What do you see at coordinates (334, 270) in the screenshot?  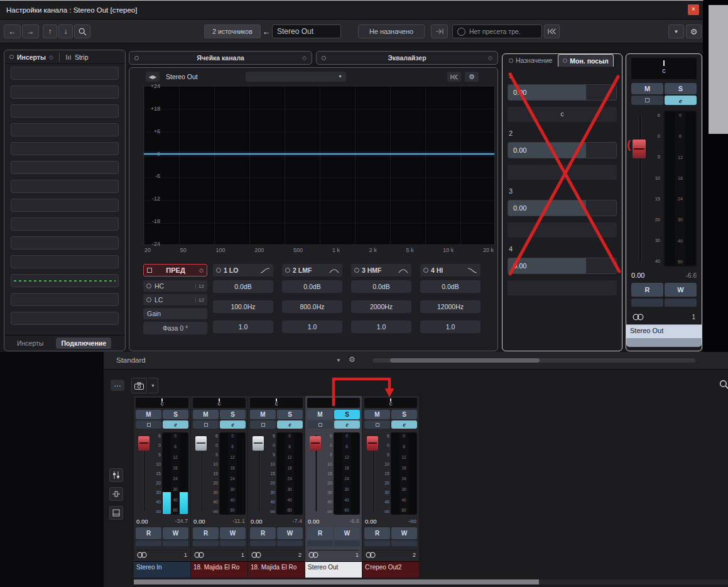 I see `bell-curve-icon` at bounding box center [334, 270].